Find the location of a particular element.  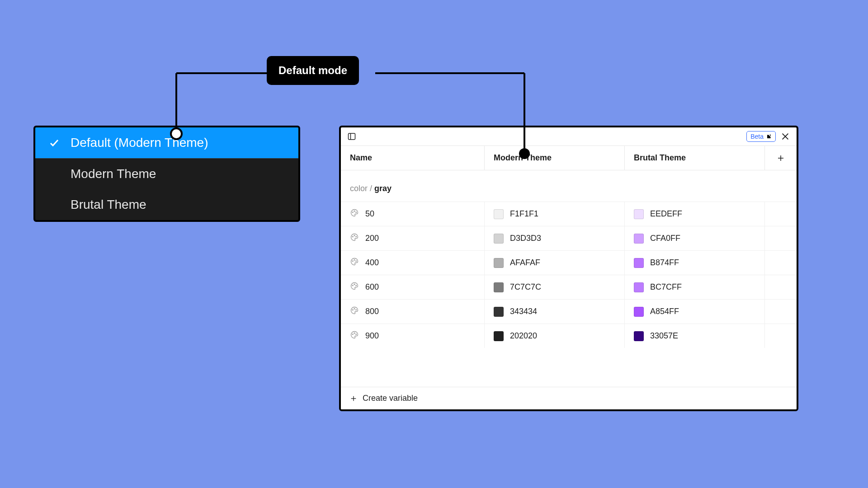

sidebar-toggle-icon is located at coordinates (352, 136).